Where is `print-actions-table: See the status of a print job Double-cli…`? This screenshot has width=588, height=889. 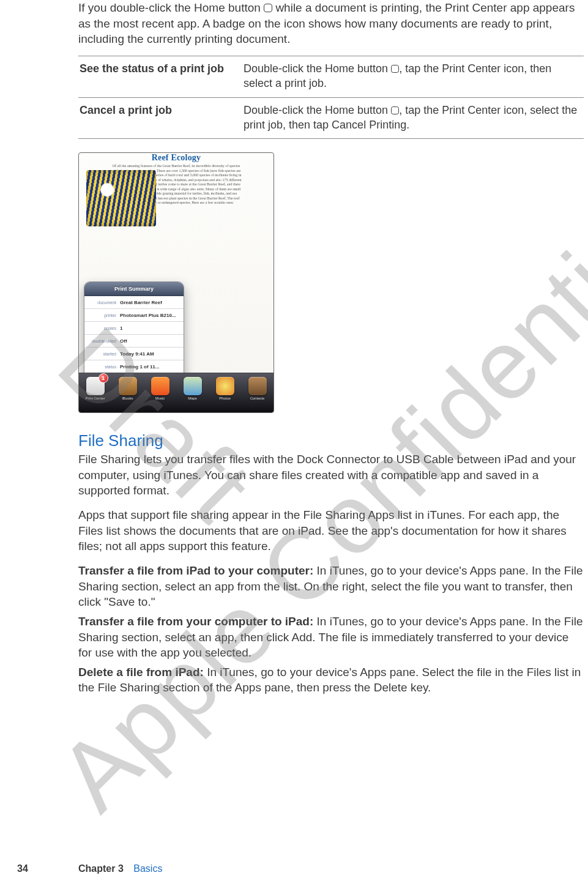 print-actions-table: See the status of a print job Double-cli… is located at coordinates (331, 97).